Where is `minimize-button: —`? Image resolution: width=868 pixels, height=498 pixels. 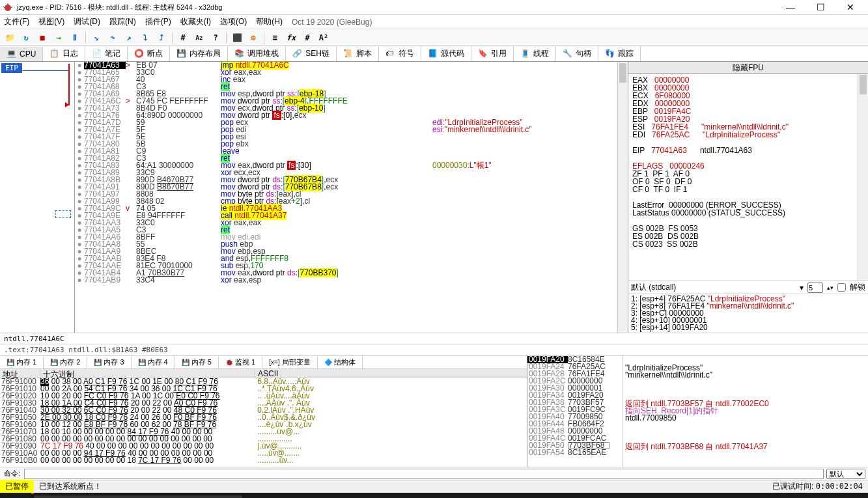 minimize-button: — is located at coordinates (791, 7).